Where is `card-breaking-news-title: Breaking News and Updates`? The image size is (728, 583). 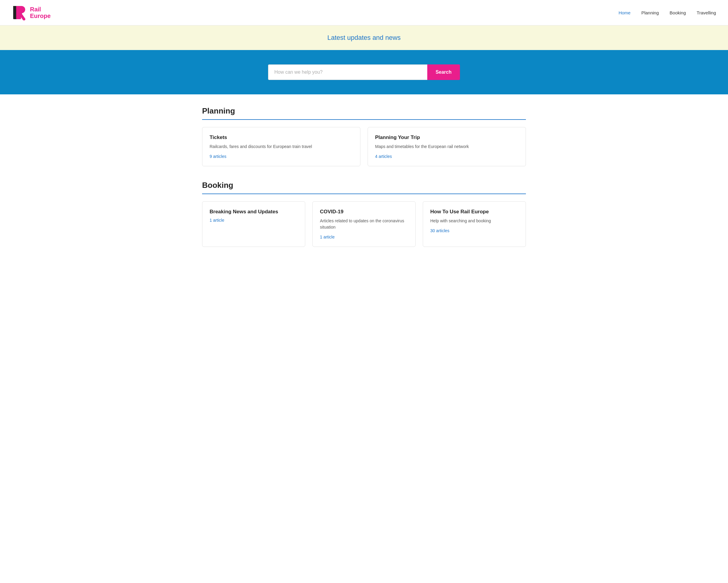
card-breaking-news-title: Breaking News and Updates is located at coordinates (254, 212).